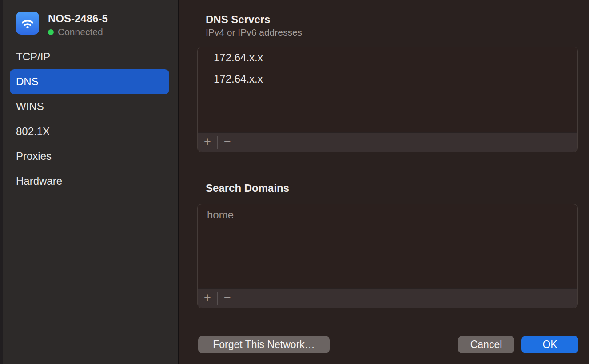  I want to click on network-name: NOS-2486-5, so click(78, 19).